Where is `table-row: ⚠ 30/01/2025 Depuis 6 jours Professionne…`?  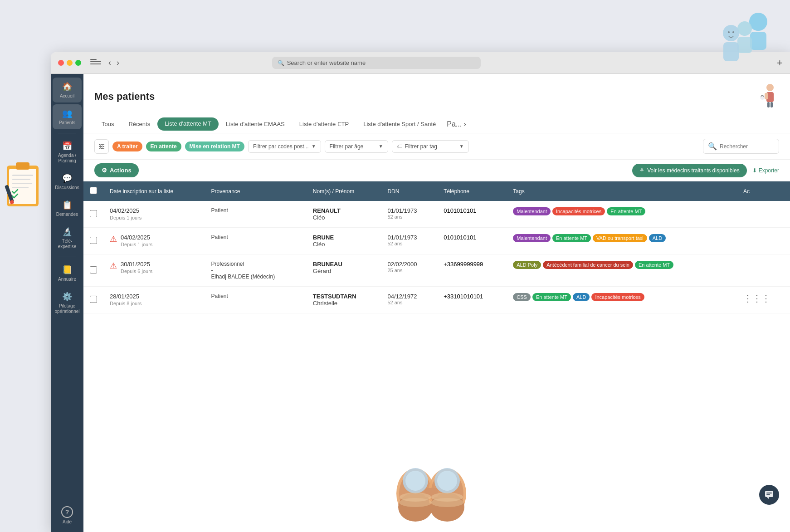
table-row: ⚠ 30/01/2025 Depuis 6 jours Professionne… is located at coordinates (437, 270).